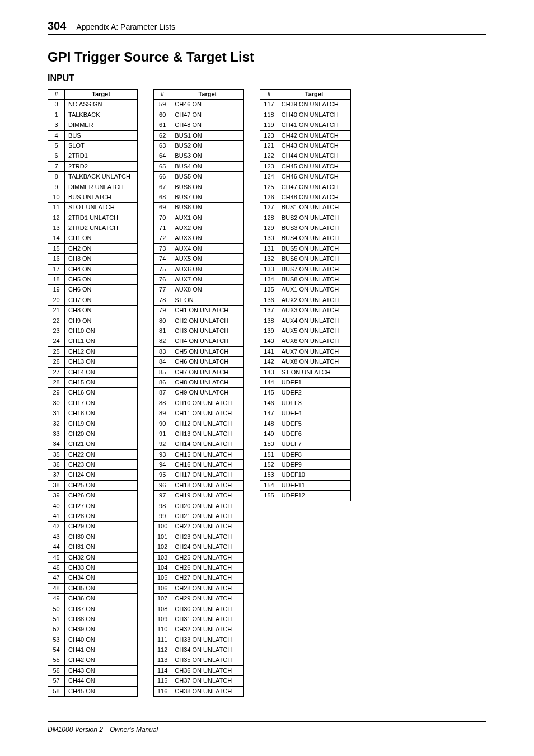 The width and height of the screenshot is (534, 756). Describe the element at coordinates (57, 403) in the screenshot. I see `row-number: 30` at that location.